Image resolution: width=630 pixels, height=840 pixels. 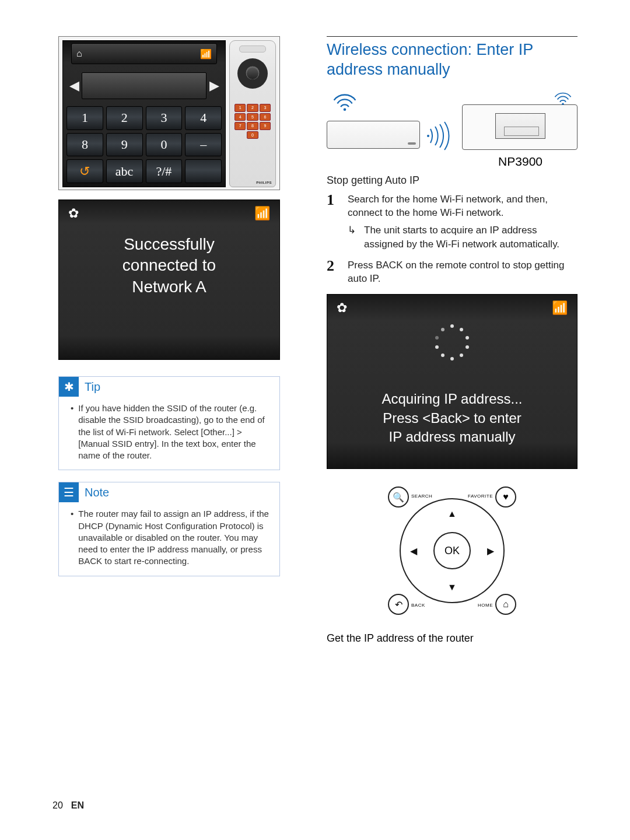 What do you see at coordinates (252, 126) in the screenshot?
I see `rkey-8: 8` at bounding box center [252, 126].